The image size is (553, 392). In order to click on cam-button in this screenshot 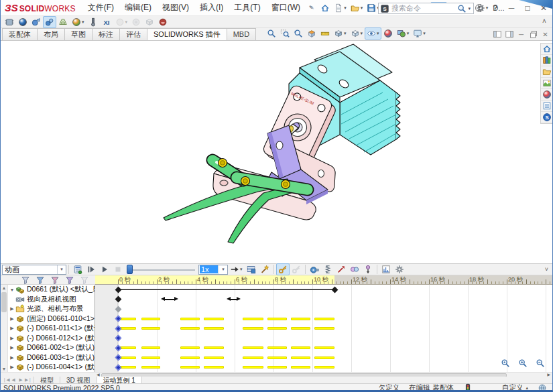, I will do `click(136, 22)`.